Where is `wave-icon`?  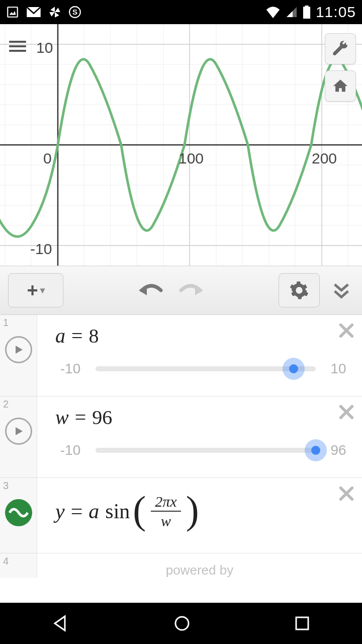 wave-icon is located at coordinates (19, 513).